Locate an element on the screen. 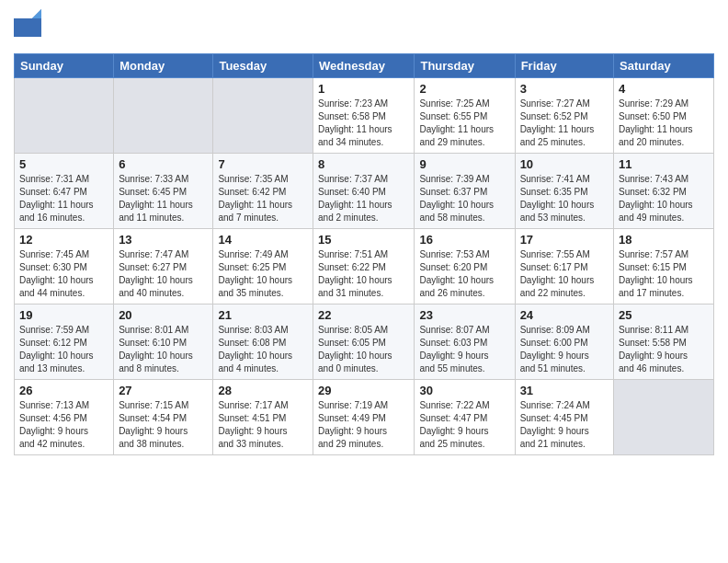  day-number: 28 is located at coordinates (263, 390).